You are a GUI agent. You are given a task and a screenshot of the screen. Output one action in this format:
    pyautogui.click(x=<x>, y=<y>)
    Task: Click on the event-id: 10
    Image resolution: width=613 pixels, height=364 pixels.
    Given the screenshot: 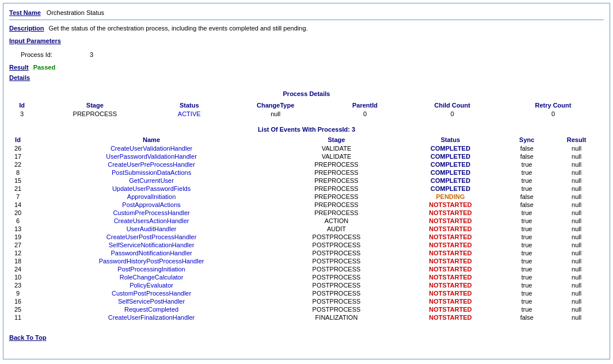 What is the action you would take?
    pyautogui.click(x=18, y=277)
    